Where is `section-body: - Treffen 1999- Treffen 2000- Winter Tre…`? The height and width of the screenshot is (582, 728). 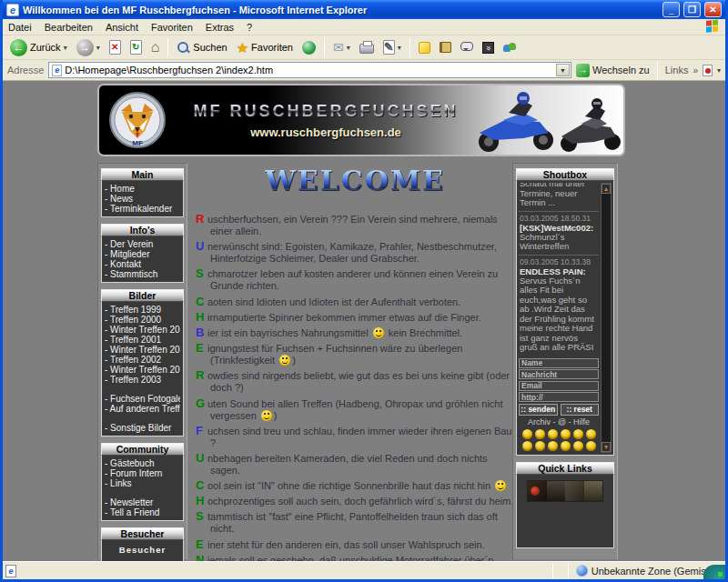
section-body: - Treffen 1999- Treffen 2000- Winter Tre… is located at coordinates (142, 369).